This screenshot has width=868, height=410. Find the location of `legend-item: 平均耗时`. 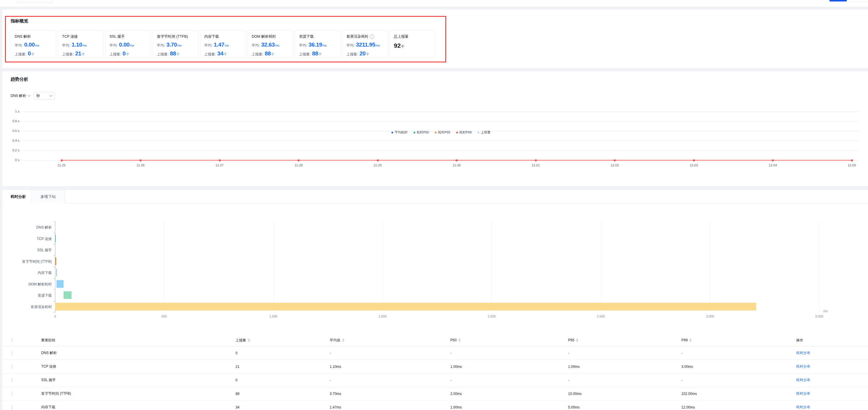

legend-item: 平均耗时 is located at coordinates (400, 132).